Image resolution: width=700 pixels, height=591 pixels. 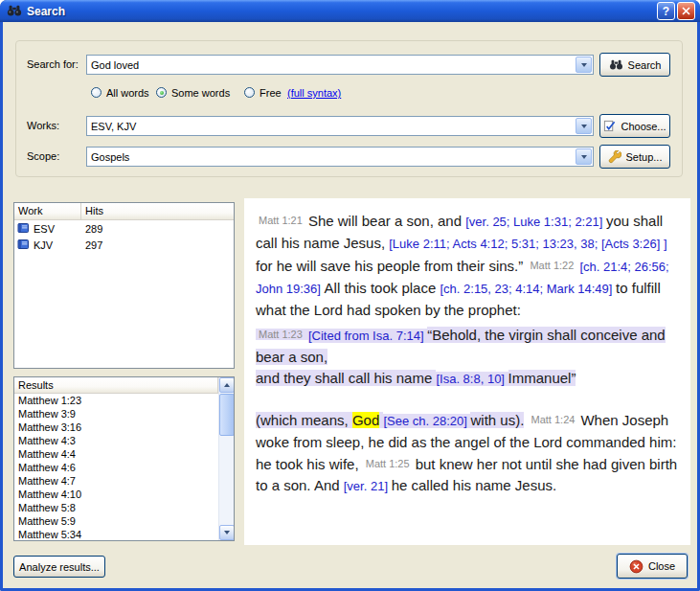 I want to click on results-items: Matthew 1:23Matthew 3:9Matthew 3:16Matth…, so click(x=117, y=467).